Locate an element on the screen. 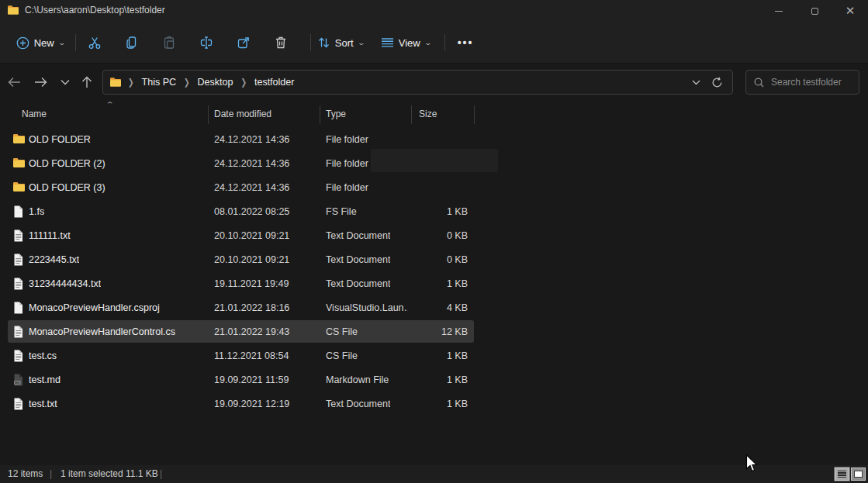 This screenshot has height=483, width=868. delete-button is located at coordinates (281, 43).